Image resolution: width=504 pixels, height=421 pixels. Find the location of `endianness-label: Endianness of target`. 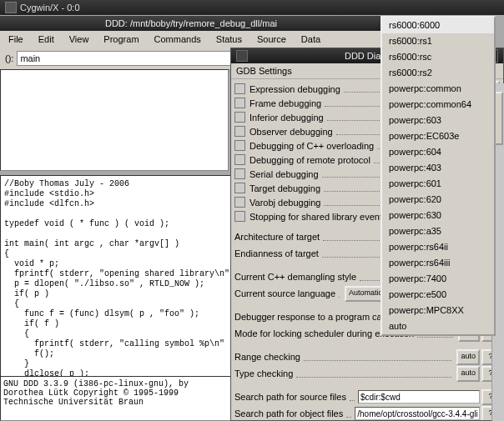

endianness-label: Endianness of target is located at coordinates (277, 253).